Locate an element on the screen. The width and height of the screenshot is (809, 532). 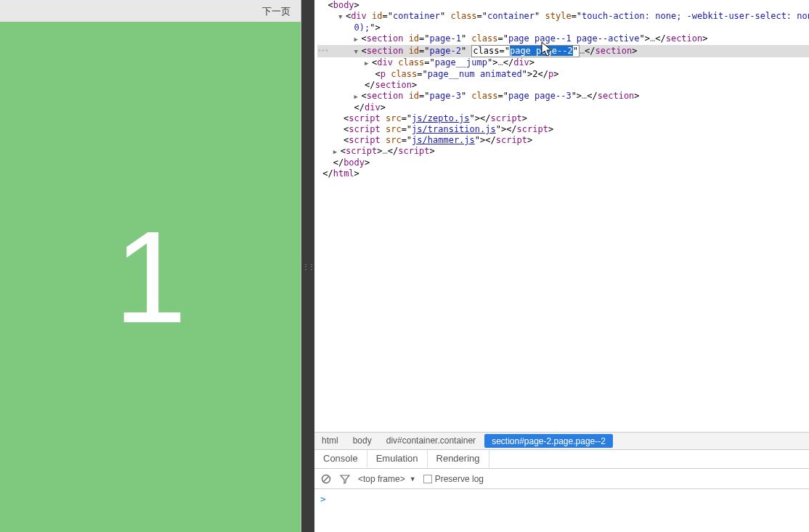
tree-line-script3: <script src="js/hammer.js"></script> is located at coordinates (564, 141).